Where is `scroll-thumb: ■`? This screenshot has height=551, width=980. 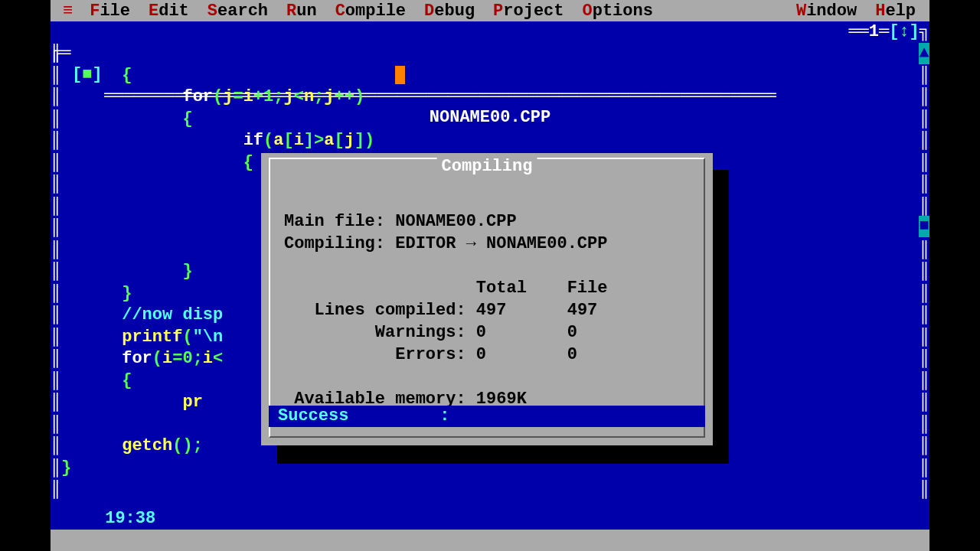
scroll-thumb: ■ is located at coordinates (924, 227).